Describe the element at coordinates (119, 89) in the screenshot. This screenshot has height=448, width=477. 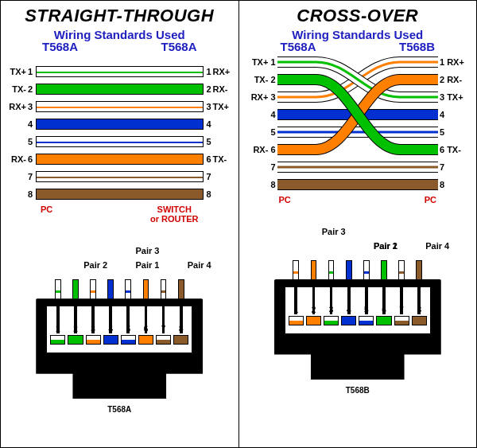
I see `wire-row: TX-22RX-` at that location.